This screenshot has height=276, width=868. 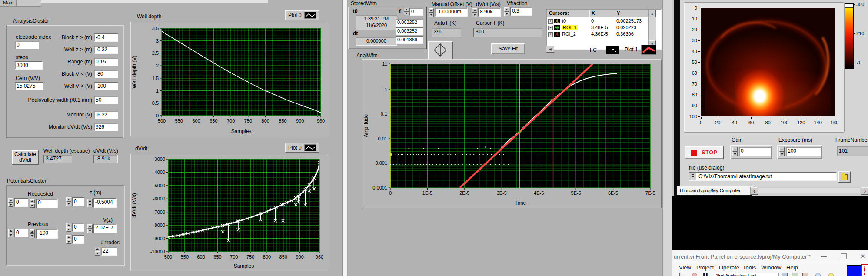 I want to click on vz-index2: 0, so click(x=78, y=239).